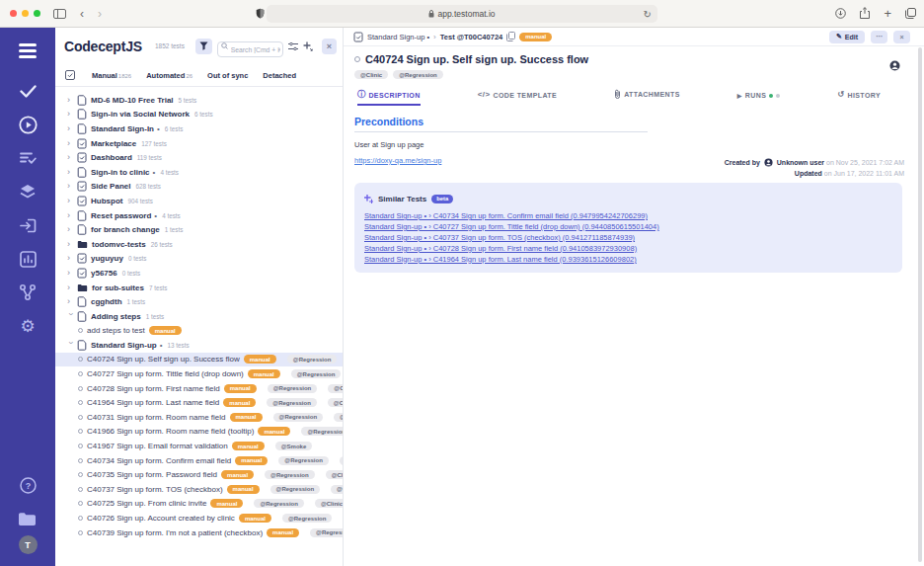 The image size is (924, 566). Describe the element at coordinates (879, 38) in the screenshot. I see `more-actions-button: ⋯` at that location.